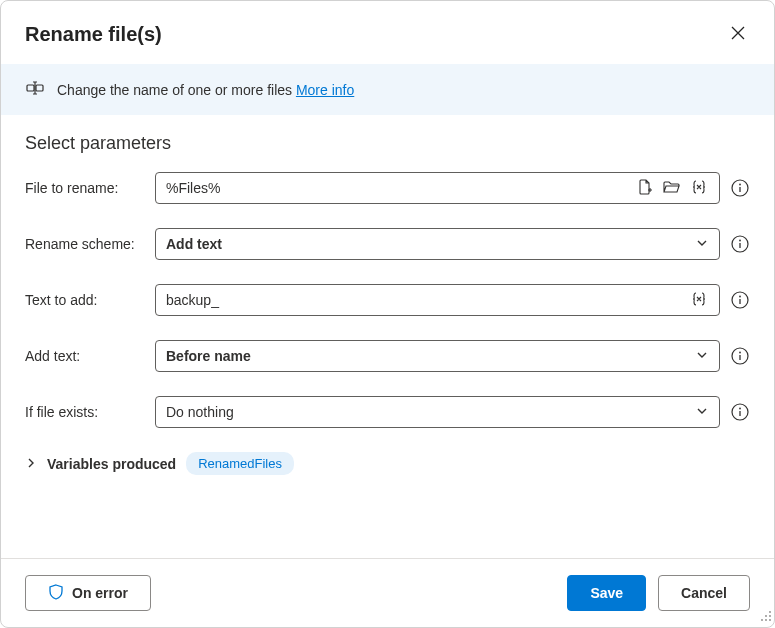 The width and height of the screenshot is (775, 628). What do you see at coordinates (35, 90) in the screenshot?
I see `rename-action-icon` at bounding box center [35, 90].